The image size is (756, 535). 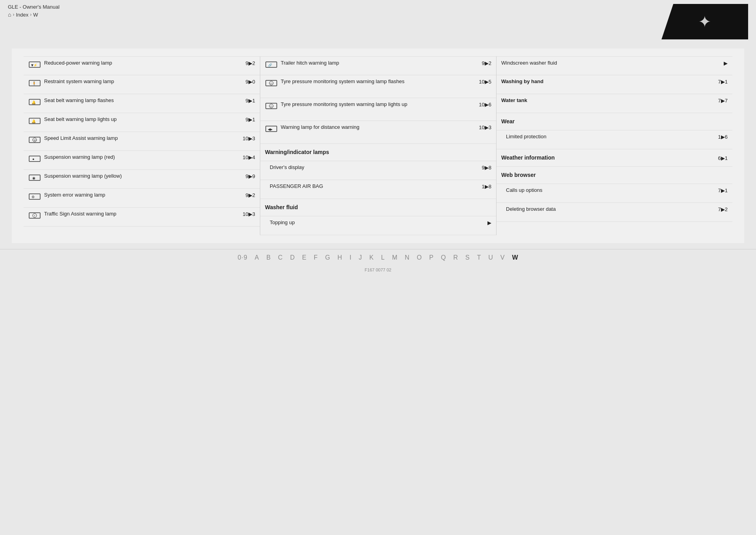 I want to click on nav-item-a: A, so click(x=257, y=258).